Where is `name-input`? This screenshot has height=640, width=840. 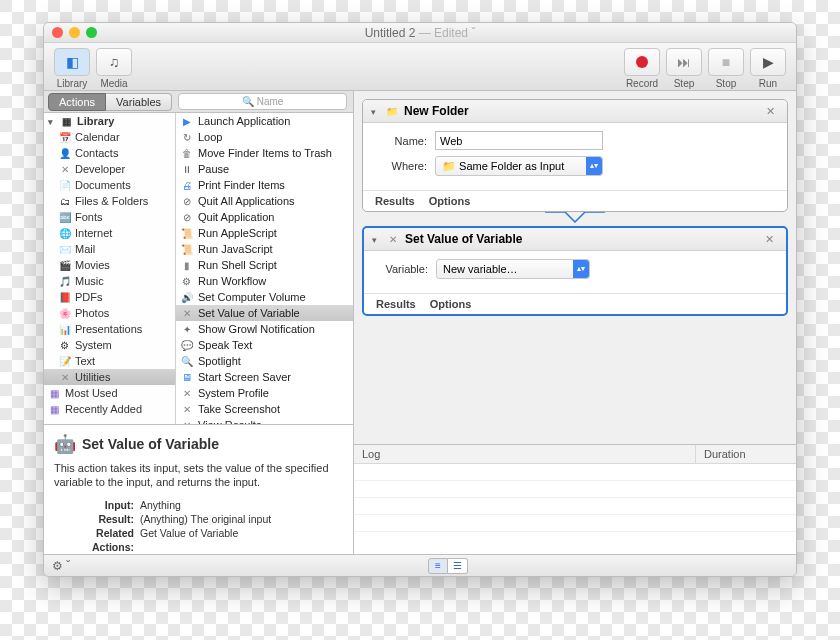 name-input is located at coordinates (519, 140).